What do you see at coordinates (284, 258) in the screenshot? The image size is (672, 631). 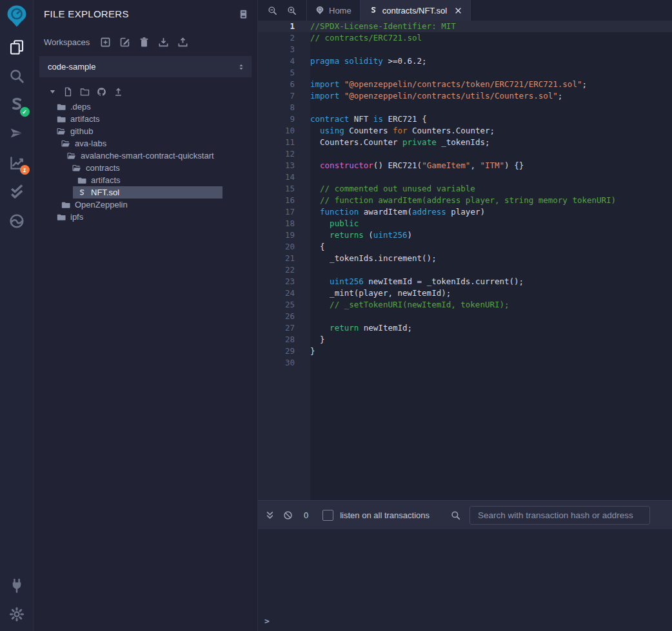 I see `line-number: 21` at bounding box center [284, 258].